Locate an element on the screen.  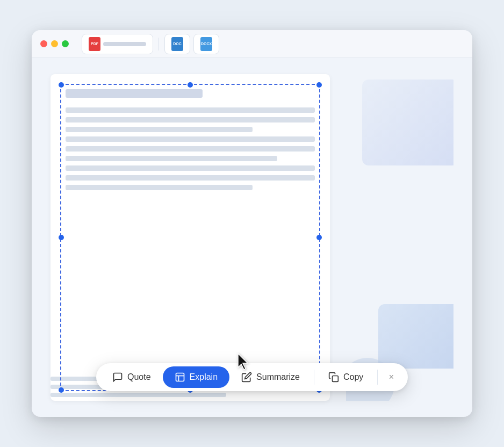
handle-top-middle is located at coordinates (190, 85).